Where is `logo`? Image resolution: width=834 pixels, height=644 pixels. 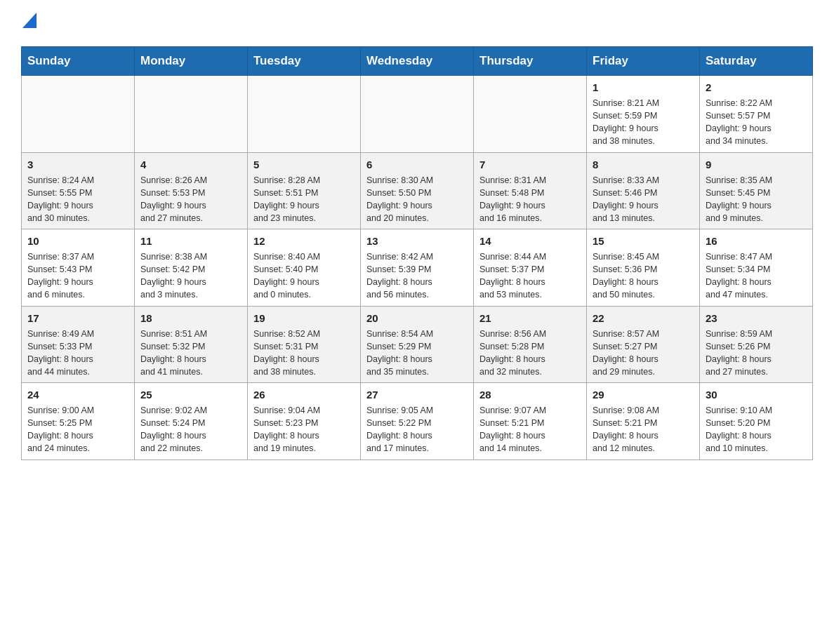 logo is located at coordinates (29, 23).